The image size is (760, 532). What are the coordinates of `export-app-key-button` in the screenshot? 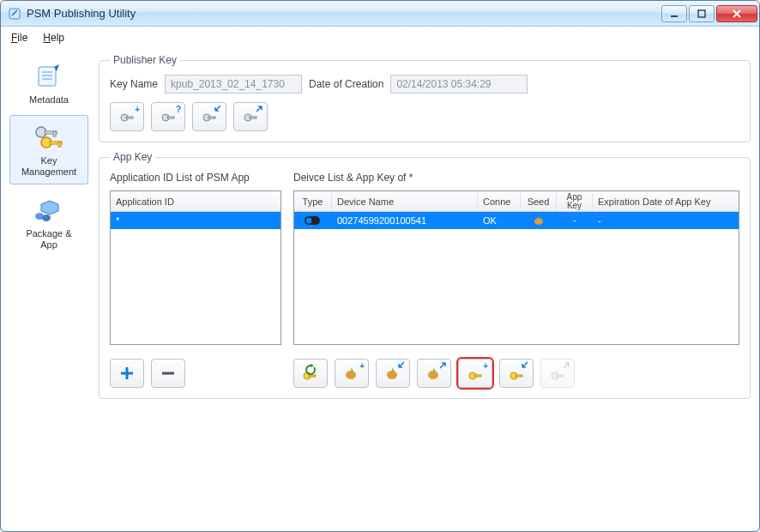 It's located at (558, 373).